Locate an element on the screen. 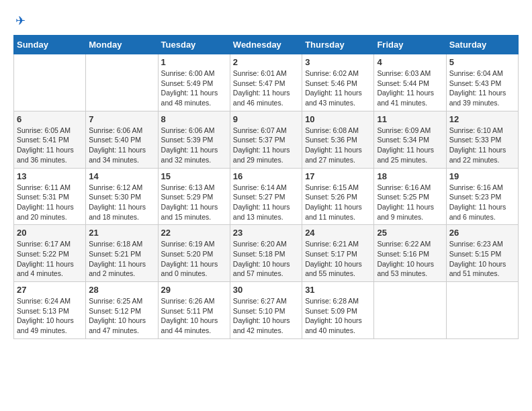 The height and width of the screenshot is (411, 532). day-info: Sunrise: 6:00 AM Sunset: 5:49 PM Dayligh… is located at coordinates (194, 89).